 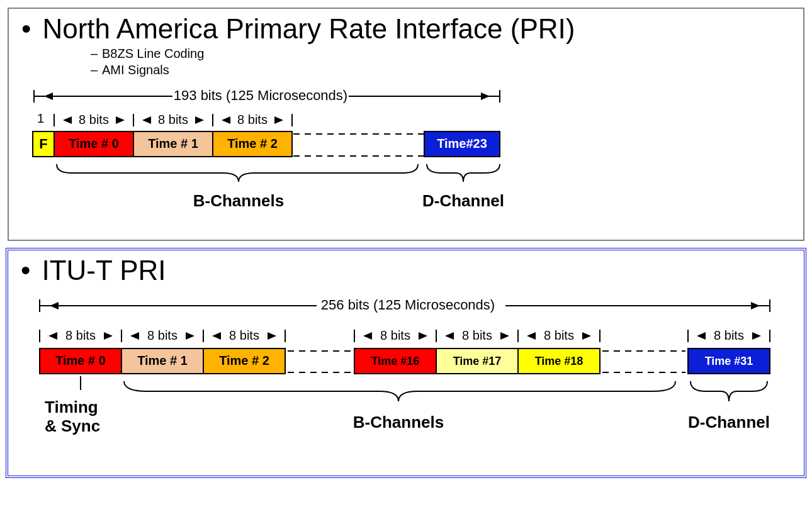 What do you see at coordinates (162, 335) in the screenshot?
I see `itu-8bit-left: 8 bits 8 bits 8 bits` at bounding box center [162, 335].